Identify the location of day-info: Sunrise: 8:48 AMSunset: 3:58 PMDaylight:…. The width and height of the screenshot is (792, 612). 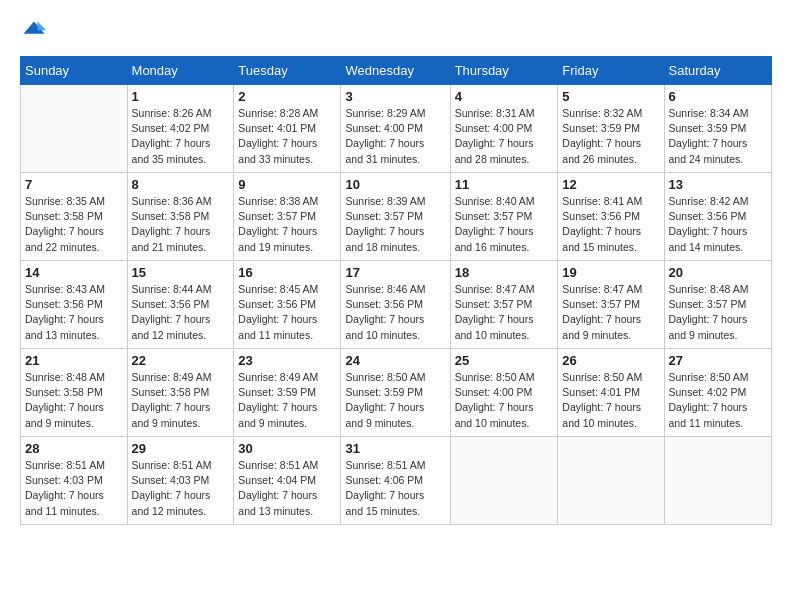
(74, 400).